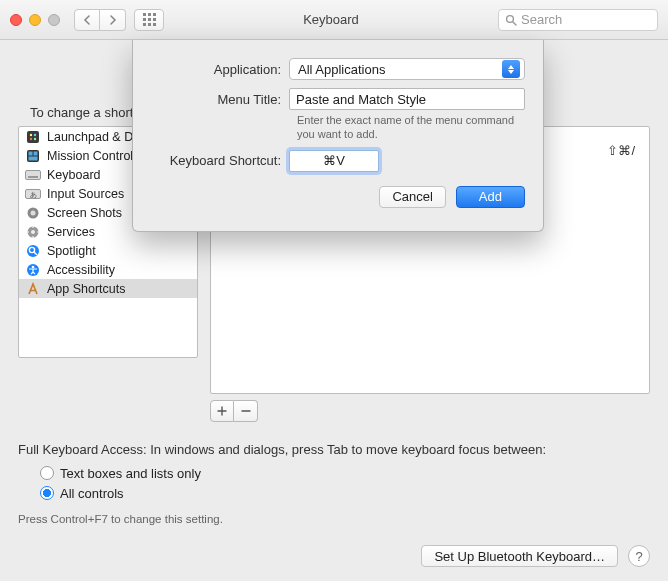  Describe the element at coordinates (87, 20) in the screenshot. I see `back-button` at that location.